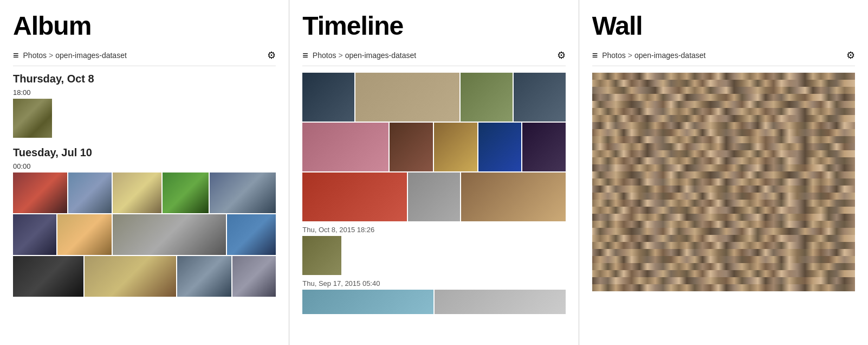 The height and width of the screenshot is (345, 868). What do you see at coordinates (433, 283) in the screenshot?
I see `timeline-timestamp-2: Thu, Sep 17, 2015 05:40` at bounding box center [433, 283].